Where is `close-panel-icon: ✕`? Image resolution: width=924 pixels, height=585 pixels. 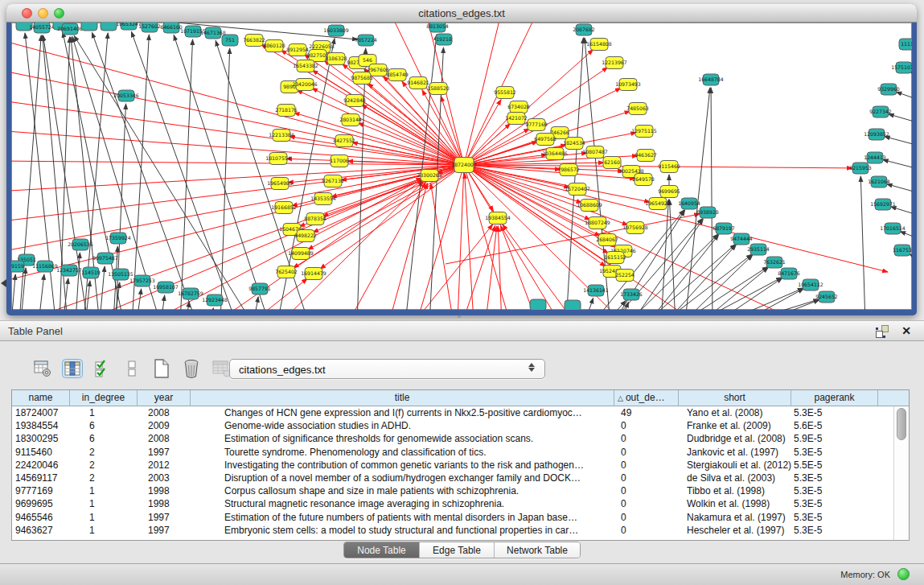 close-panel-icon: ✕ is located at coordinates (906, 331).